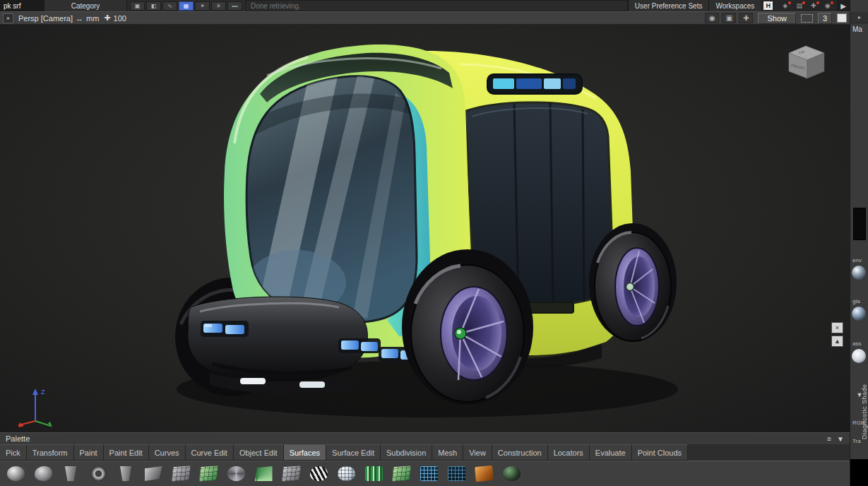 The height and width of the screenshot is (486, 868). Describe the element at coordinates (153, 473) in the screenshot. I see `extrude-tool-icon` at that location.